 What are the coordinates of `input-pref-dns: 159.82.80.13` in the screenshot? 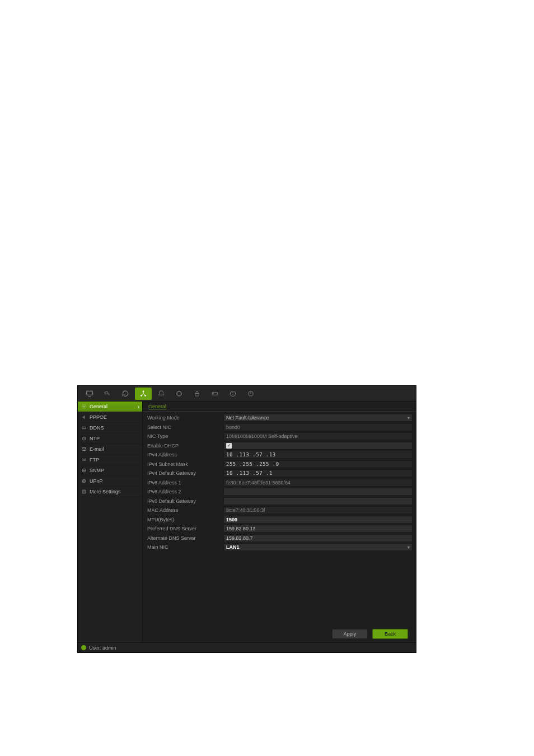 It's located at (318, 529).